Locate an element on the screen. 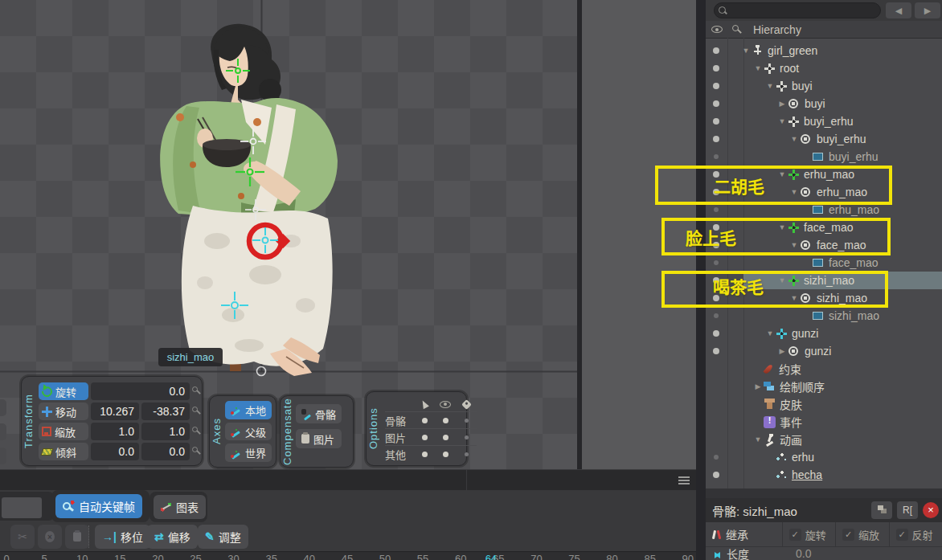 The height and width of the screenshot is (560, 942). translate-x-field: 10.267 is located at coordinates (115, 411).